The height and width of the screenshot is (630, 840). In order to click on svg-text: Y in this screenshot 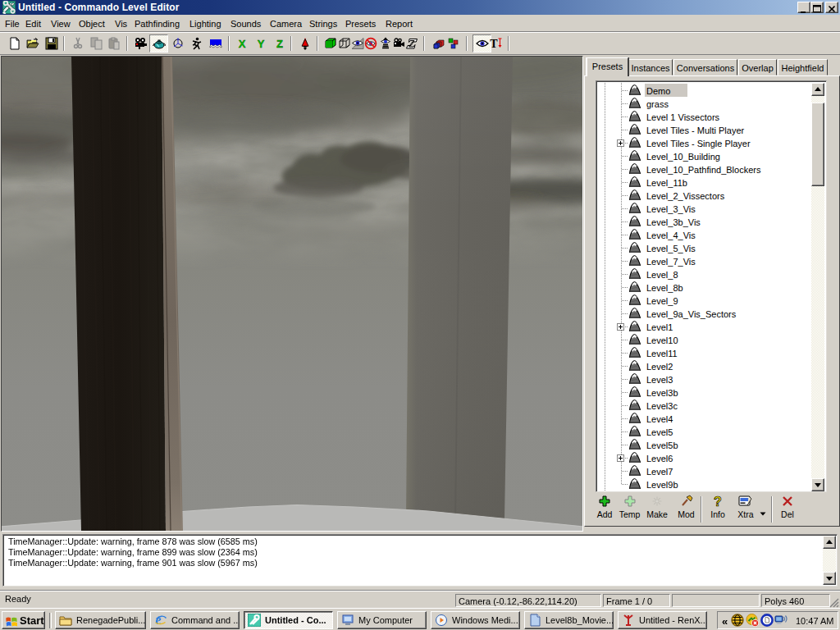, I will do `click(261, 44)`.